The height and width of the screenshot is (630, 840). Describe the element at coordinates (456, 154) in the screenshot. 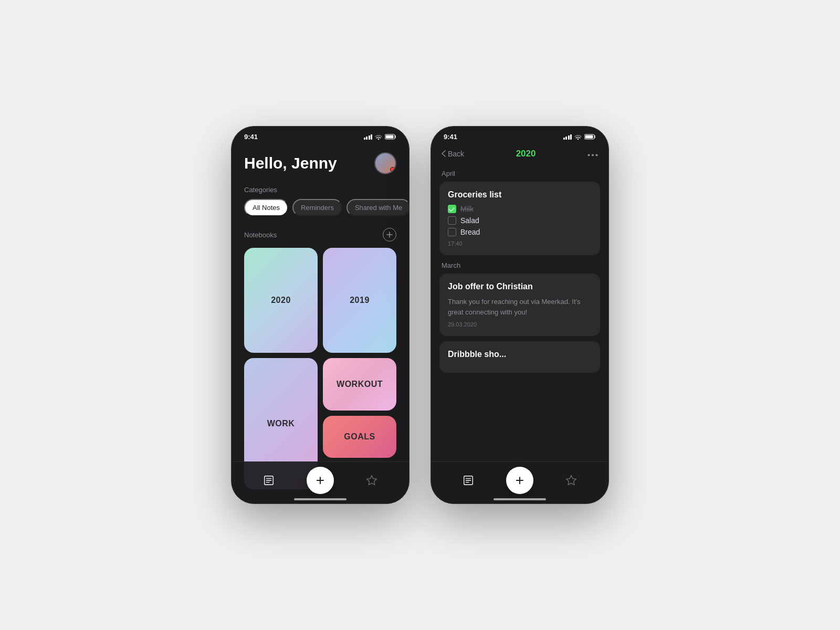

I see `back-label: Back` at that location.